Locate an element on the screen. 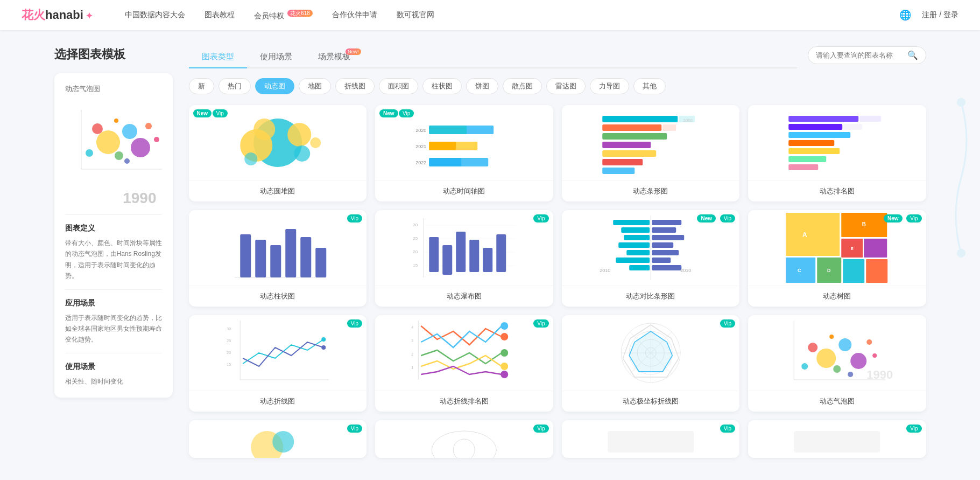 Image resolution: width=980 pixels, height=480 pixels. nav-membership: 会员特权 花火618 is located at coordinates (283, 15).